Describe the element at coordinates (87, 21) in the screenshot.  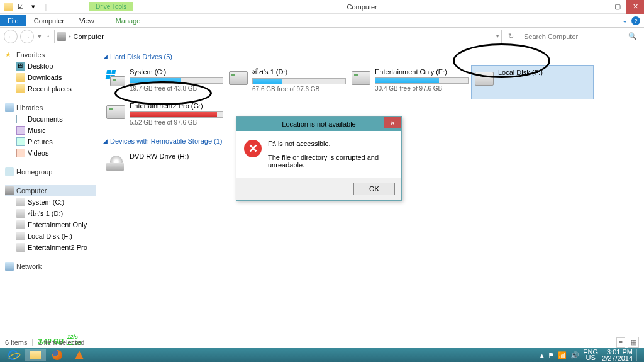
I see `tab-view: View` at that location.